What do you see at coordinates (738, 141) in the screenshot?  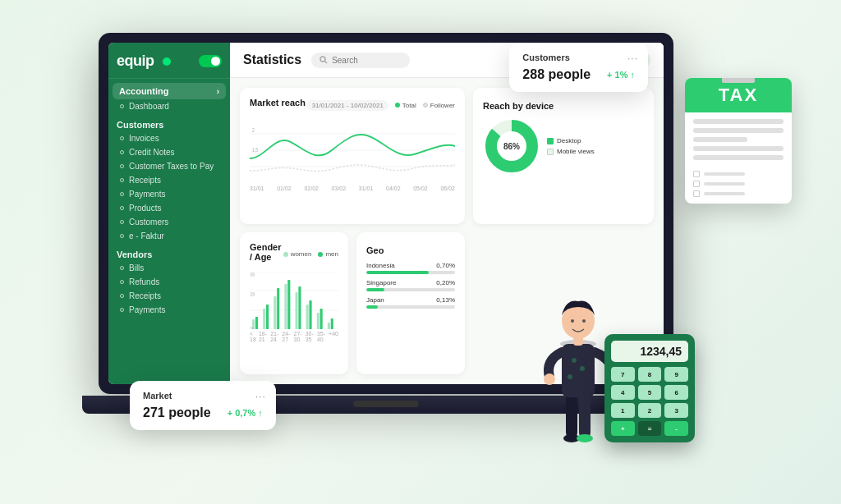 I see `tax-clipboard: TAX` at bounding box center [738, 141].